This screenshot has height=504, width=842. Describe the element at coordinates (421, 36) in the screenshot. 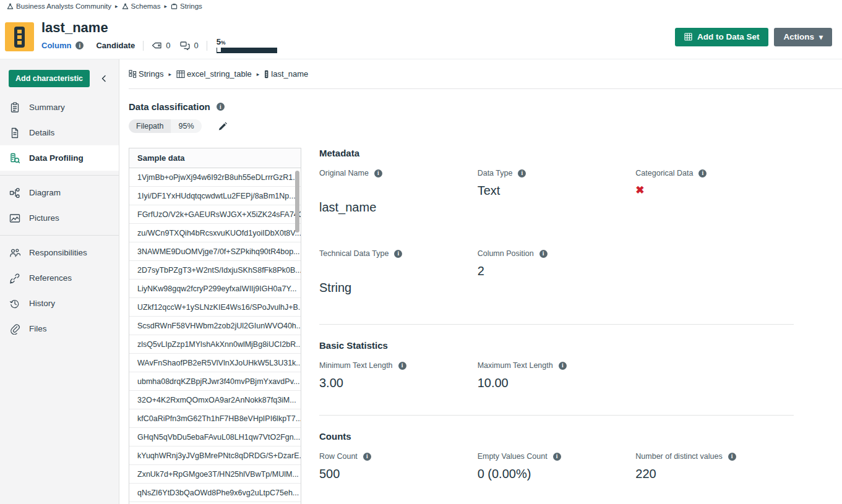

I see `asset-header: last_name Column Candidate 0 0` at that location.